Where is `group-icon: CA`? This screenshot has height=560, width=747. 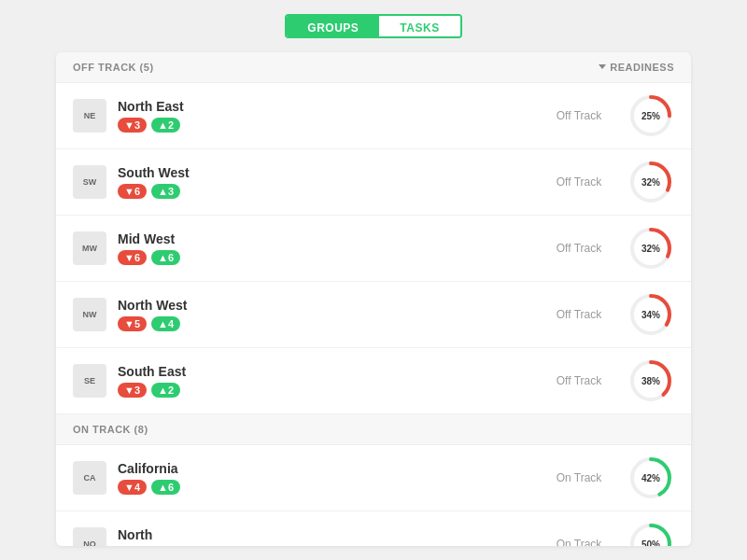 group-icon: CA is located at coordinates (90, 478).